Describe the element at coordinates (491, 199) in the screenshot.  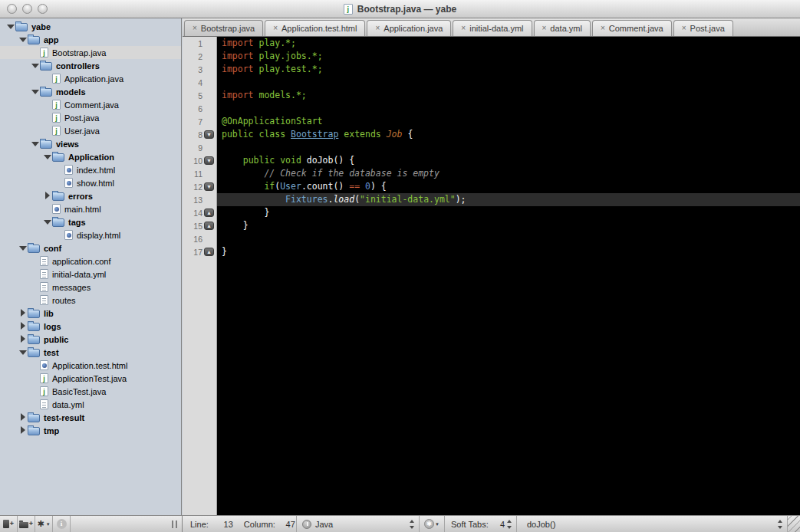
I see `code-line: 13 Fixtures.load("initial-data.yml");` at that location.